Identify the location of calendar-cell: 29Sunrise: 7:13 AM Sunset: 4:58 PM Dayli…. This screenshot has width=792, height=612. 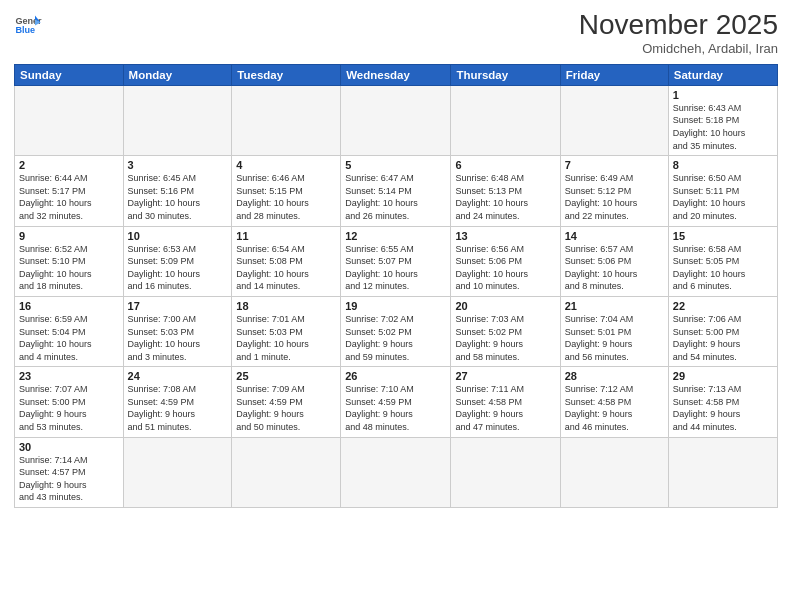
(722, 402).